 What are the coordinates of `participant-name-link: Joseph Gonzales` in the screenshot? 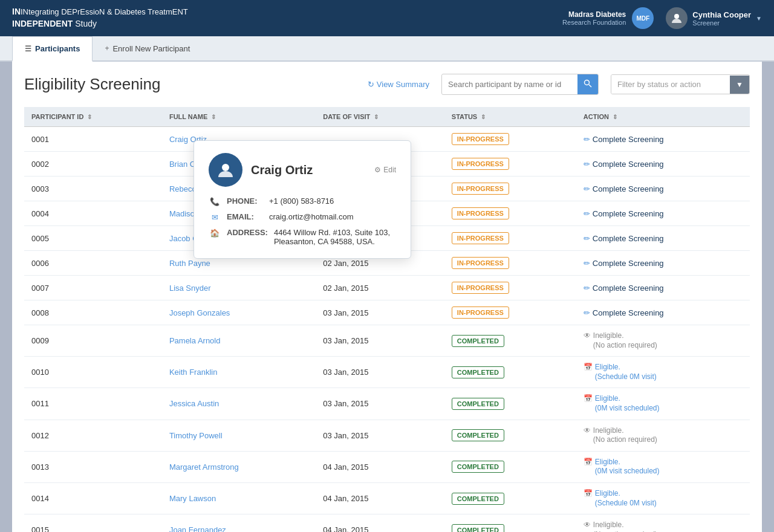 It's located at (200, 313).